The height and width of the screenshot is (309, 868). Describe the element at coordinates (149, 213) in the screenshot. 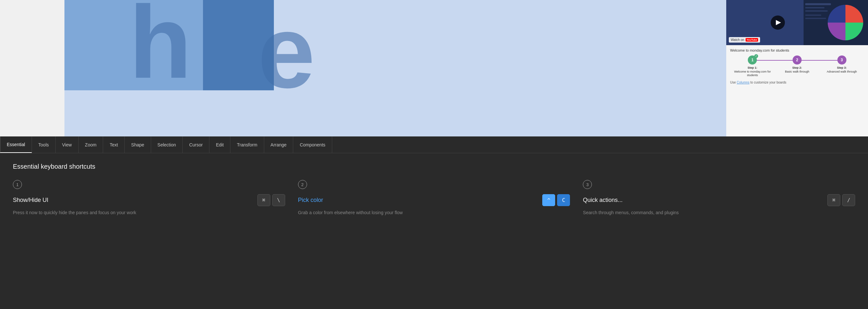

I see `shortcut-desc-1: Press it now to quickly hide the panes a…` at that location.